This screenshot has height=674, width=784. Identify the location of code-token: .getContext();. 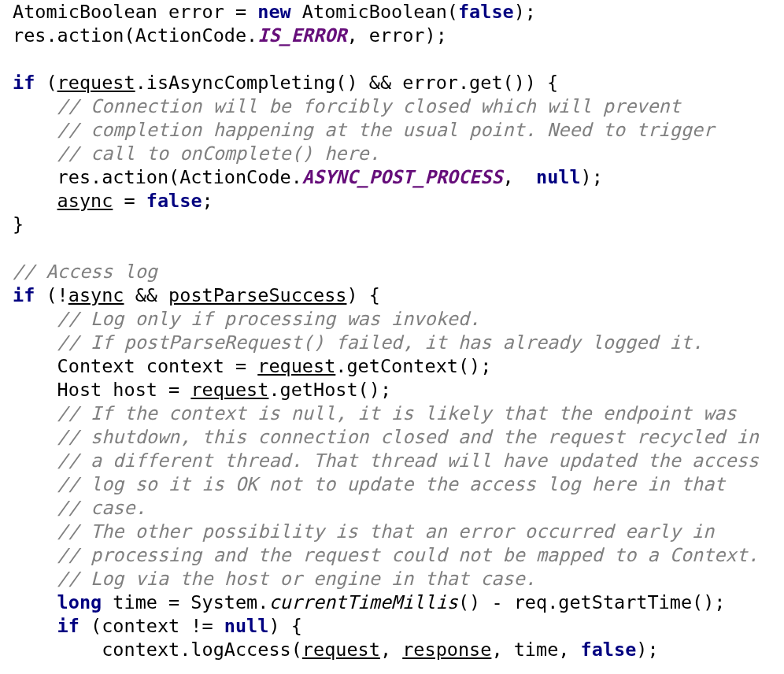
(413, 366).